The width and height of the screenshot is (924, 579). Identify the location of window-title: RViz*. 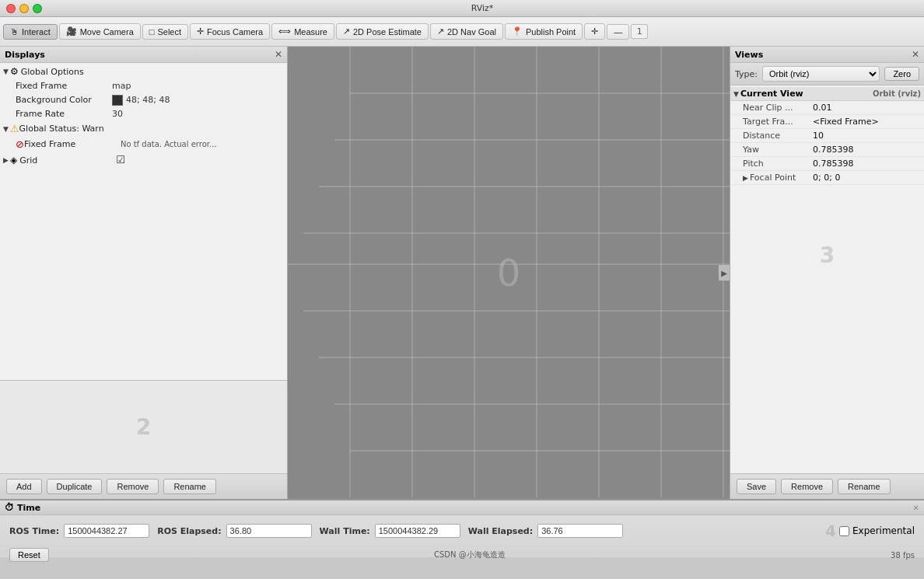
(482, 8).